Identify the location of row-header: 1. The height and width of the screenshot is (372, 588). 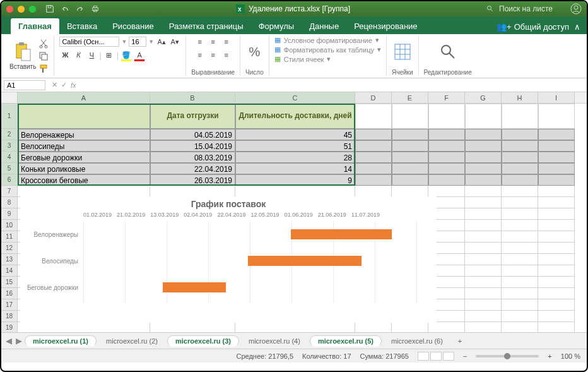
(9, 116).